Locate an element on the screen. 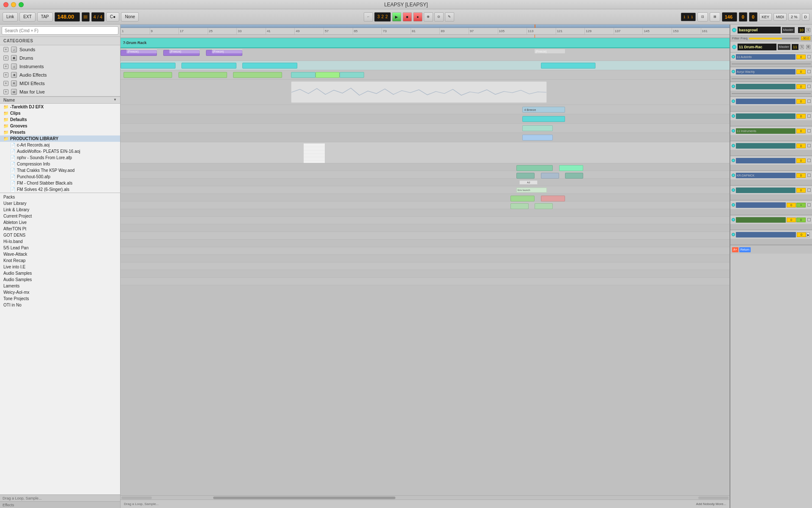  category-audio-effects: + ◈ Audio Effects is located at coordinates (60, 75).